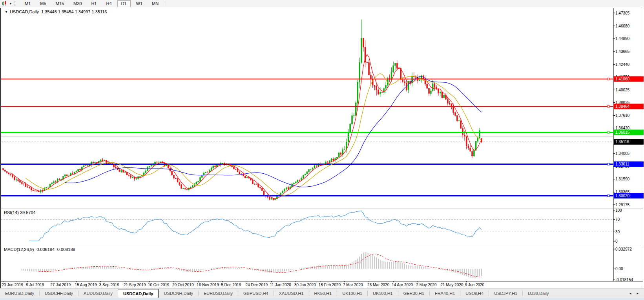  What do you see at coordinates (414, 293) in the screenshot?
I see `tab-ger30-h1-11: GER30,H1` at bounding box center [414, 293].